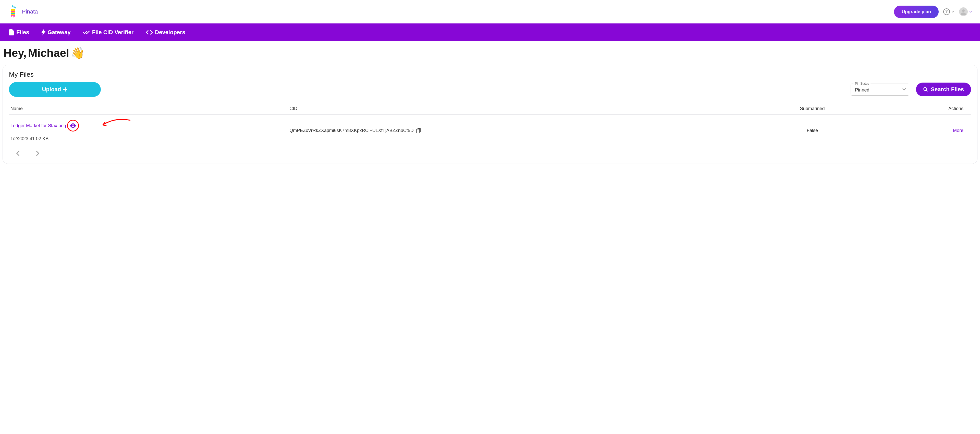 The height and width of the screenshot is (434, 980). What do you see at coordinates (418, 131) in the screenshot?
I see `copy-icon` at bounding box center [418, 131].